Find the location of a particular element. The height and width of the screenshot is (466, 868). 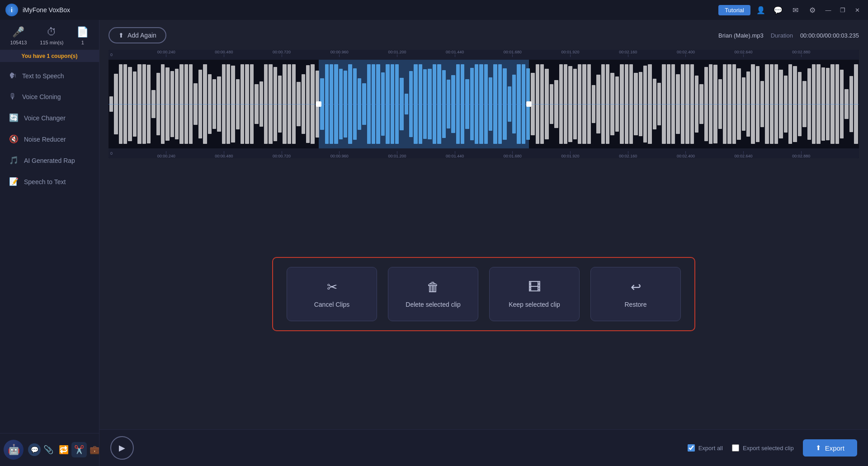

maximize-button: ❐ is located at coordinates (843, 10).